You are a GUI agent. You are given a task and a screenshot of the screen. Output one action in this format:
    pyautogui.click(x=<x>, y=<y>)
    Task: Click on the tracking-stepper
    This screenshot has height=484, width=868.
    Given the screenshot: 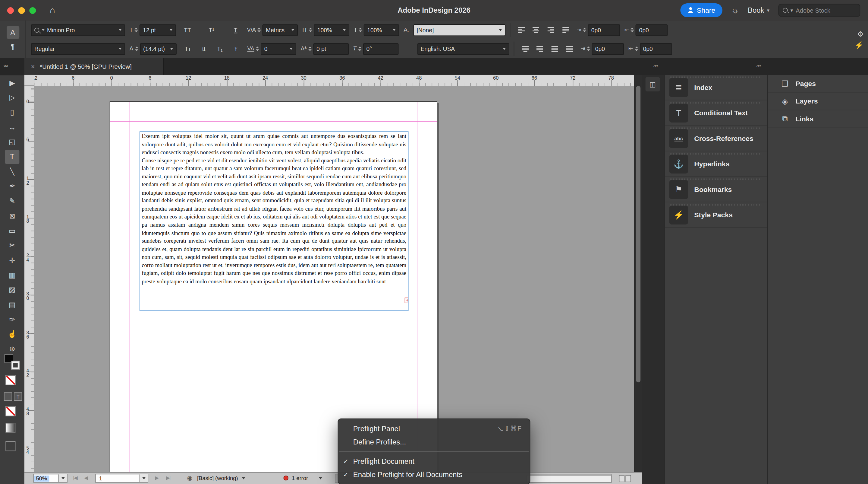 What is the action you would take?
    pyautogui.click(x=257, y=49)
    